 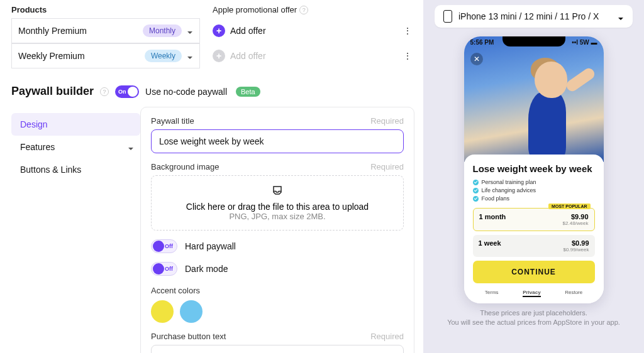 I want to click on toggle-label: Dark mode, so click(x=206, y=269).